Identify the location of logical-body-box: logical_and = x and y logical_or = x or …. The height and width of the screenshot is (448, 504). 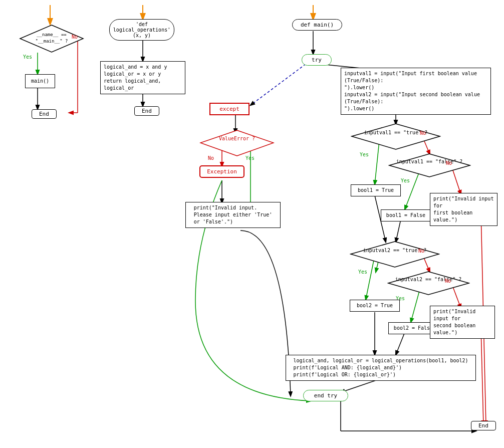
(143, 78).